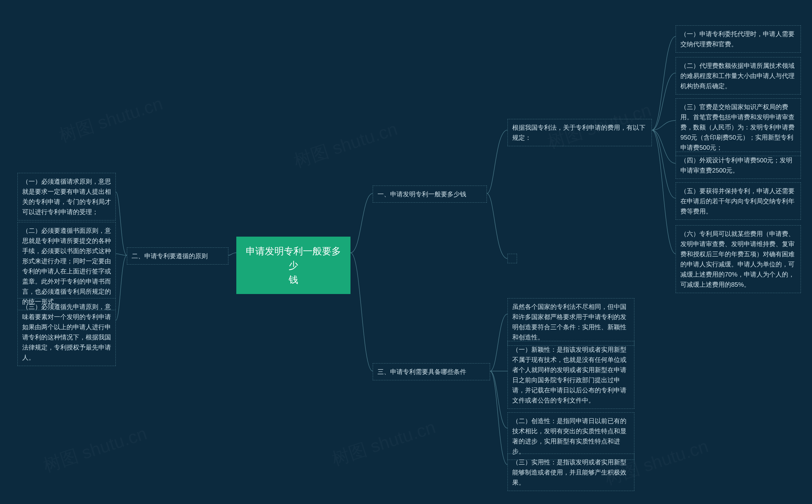 Image resolution: width=812 pixels, height=504 pixels. What do you see at coordinates (431, 372) in the screenshot?
I see `branch-3: 三、申请专利需要具备哪些条件` at bounding box center [431, 372].